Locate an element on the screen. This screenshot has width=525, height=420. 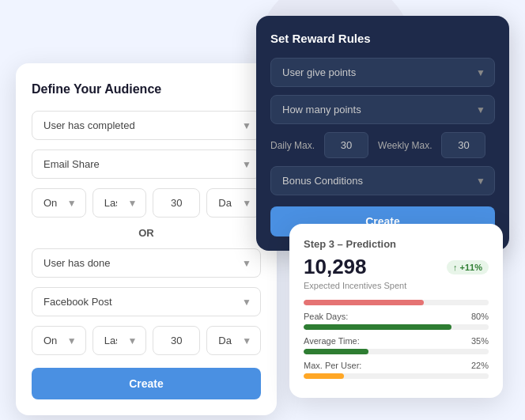
avg-time-bar-bg is located at coordinates (396, 351).